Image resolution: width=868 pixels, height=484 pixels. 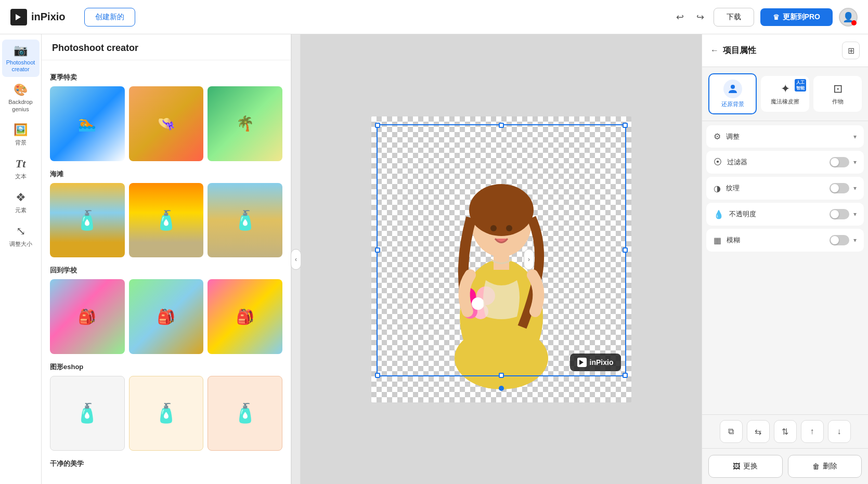 I want to click on create-new-button: 创建新的, so click(x=110, y=17).